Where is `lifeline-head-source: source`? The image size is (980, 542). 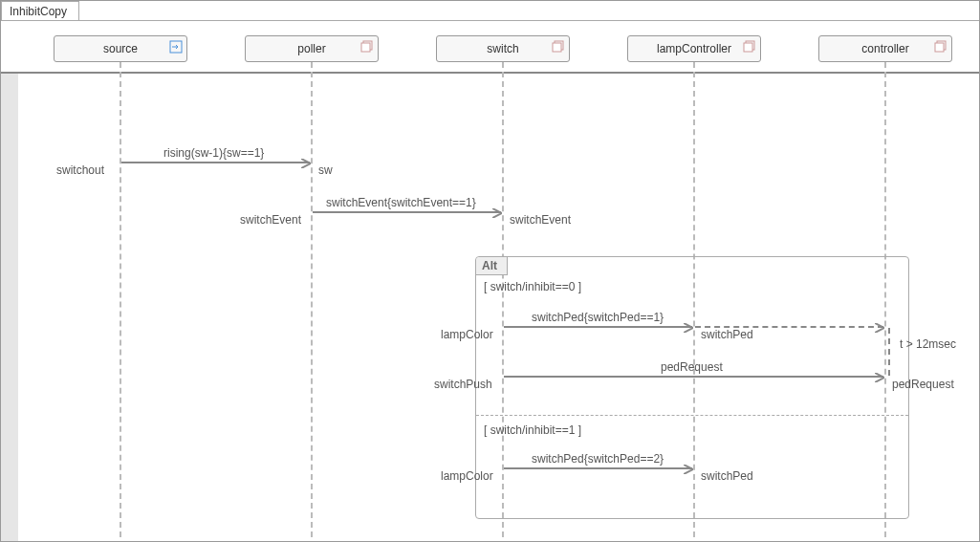
lifeline-head-source: source is located at coordinates (120, 49).